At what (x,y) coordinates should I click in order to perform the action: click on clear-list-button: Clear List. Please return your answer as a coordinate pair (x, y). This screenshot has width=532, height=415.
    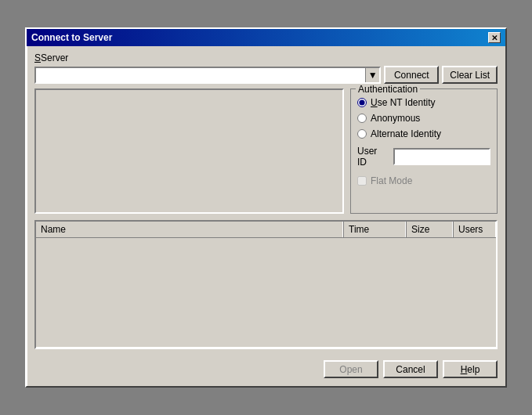
    Looking at the image, I should click on (470, 75).